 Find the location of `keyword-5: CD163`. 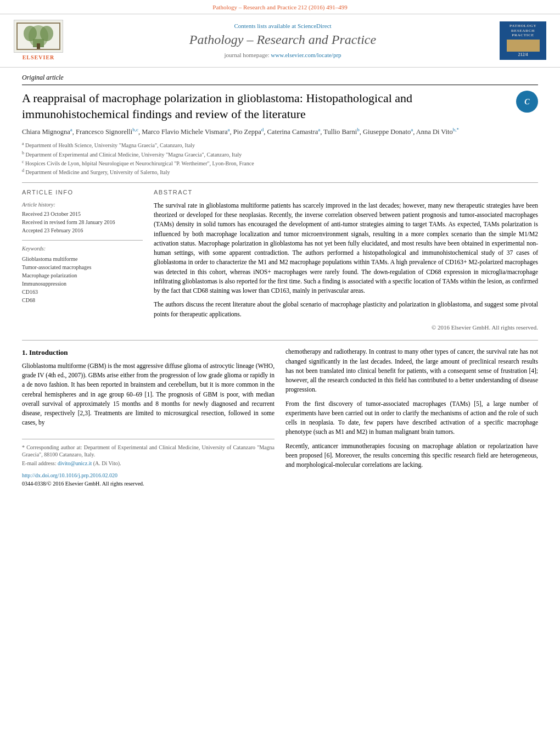

keyword-5: CD163 is located at coordinates (82, 292).